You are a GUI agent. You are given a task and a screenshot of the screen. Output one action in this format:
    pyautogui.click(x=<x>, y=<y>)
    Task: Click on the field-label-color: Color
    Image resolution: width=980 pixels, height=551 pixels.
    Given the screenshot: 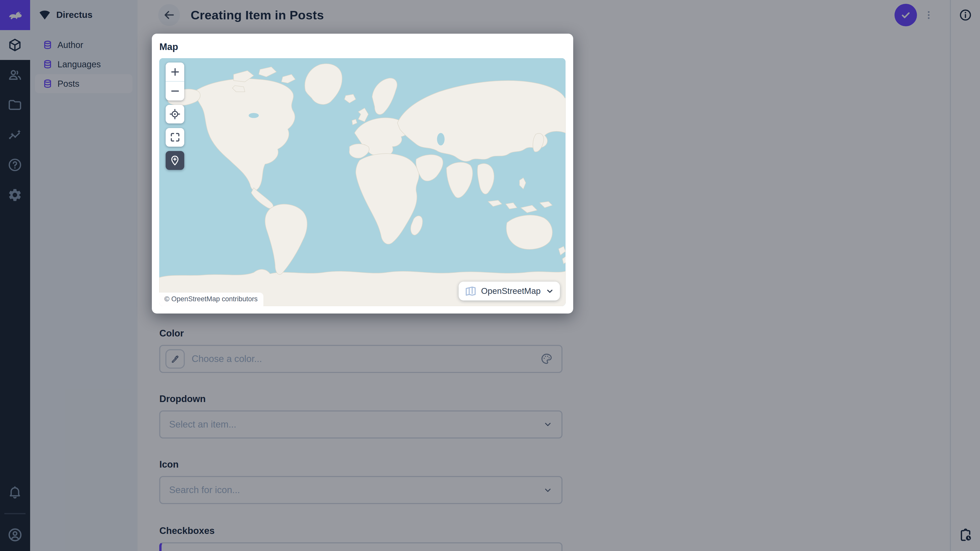 What is the action you would take?
    pyautogui.click(x=172, y=333)
    